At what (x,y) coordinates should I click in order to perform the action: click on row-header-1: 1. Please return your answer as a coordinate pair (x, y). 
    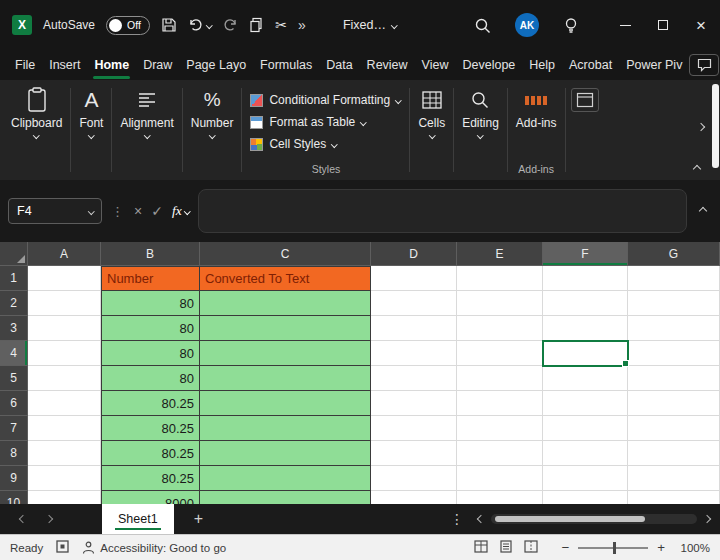
    Looking at the image, I should click on (14, 278).